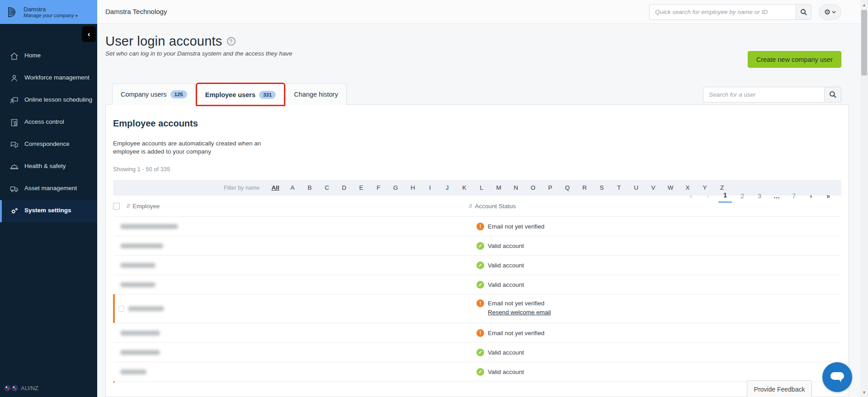 The width and height of the screenshot is (868, 397). I want to click on status-badge: Valid account, so click(506, 266).